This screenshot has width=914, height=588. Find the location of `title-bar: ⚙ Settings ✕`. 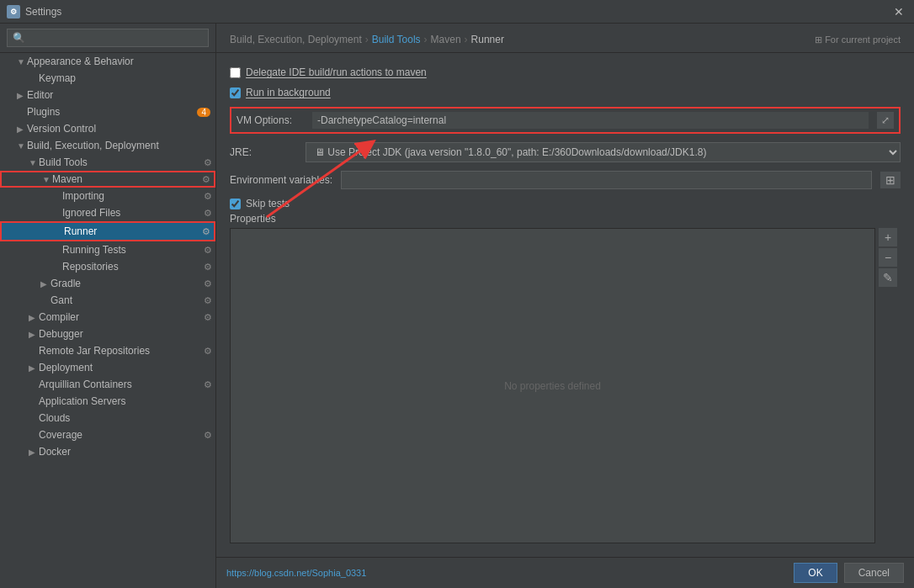

title-bar: ⚙ Settings ✕ is located at coordinates (457, 12).